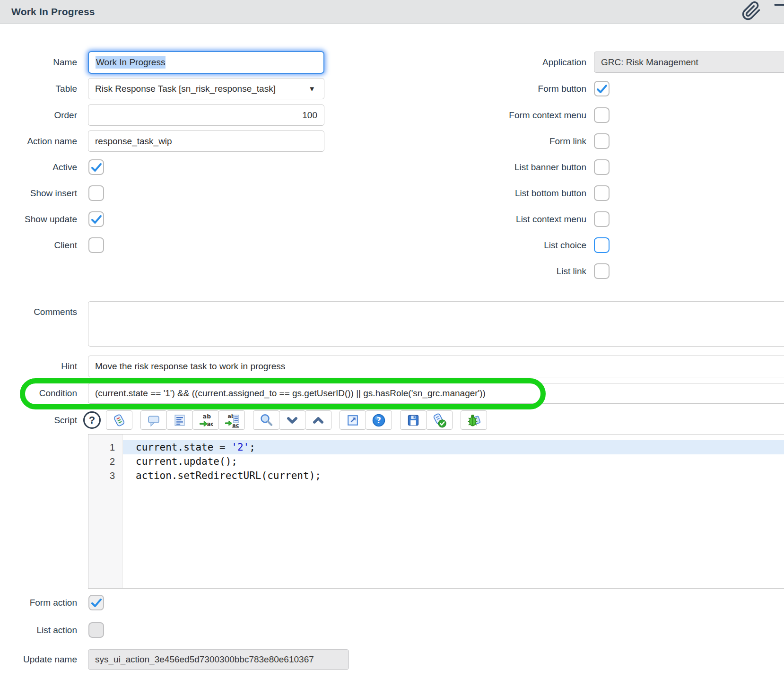 The width and height of the screenshot is (784, 678). I want to click on svg-text: ab, so click(207, 417).